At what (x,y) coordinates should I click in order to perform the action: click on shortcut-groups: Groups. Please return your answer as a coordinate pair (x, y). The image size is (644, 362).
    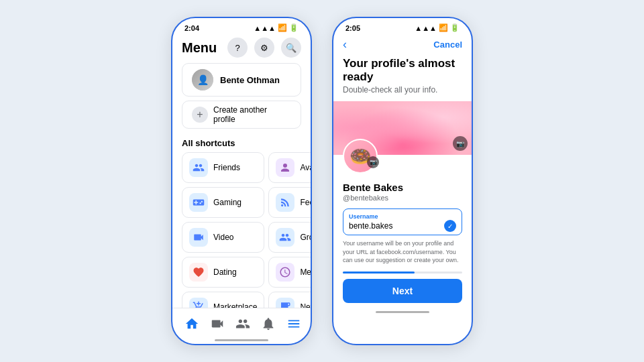
    Looking at the image, I should click on (290, 237).